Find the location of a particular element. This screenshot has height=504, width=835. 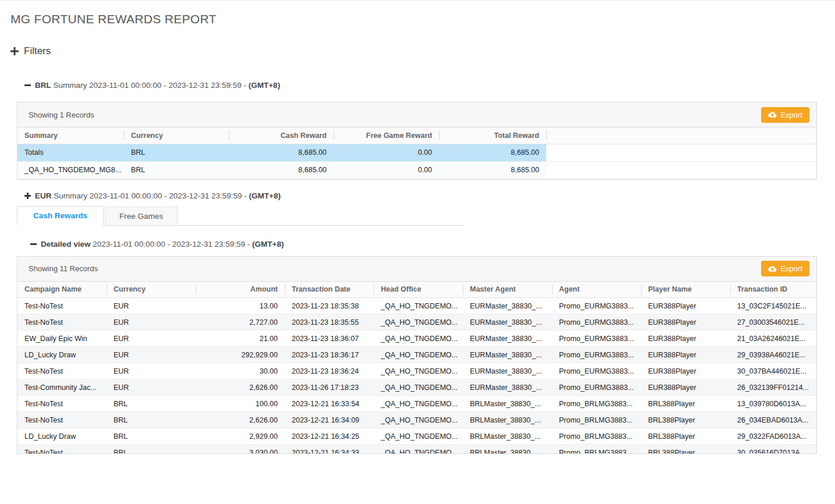

cell-transaction-id: 30_037BA446021E... is located at coordinates (773, 371).